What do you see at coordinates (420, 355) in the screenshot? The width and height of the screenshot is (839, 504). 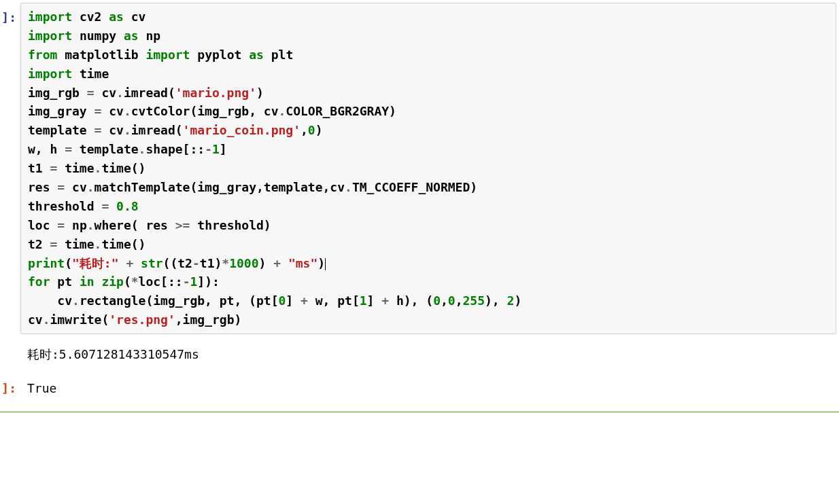 I see `stdout-cell: 耗时:5.607128143310547ms` at bounding box center [420, 355].